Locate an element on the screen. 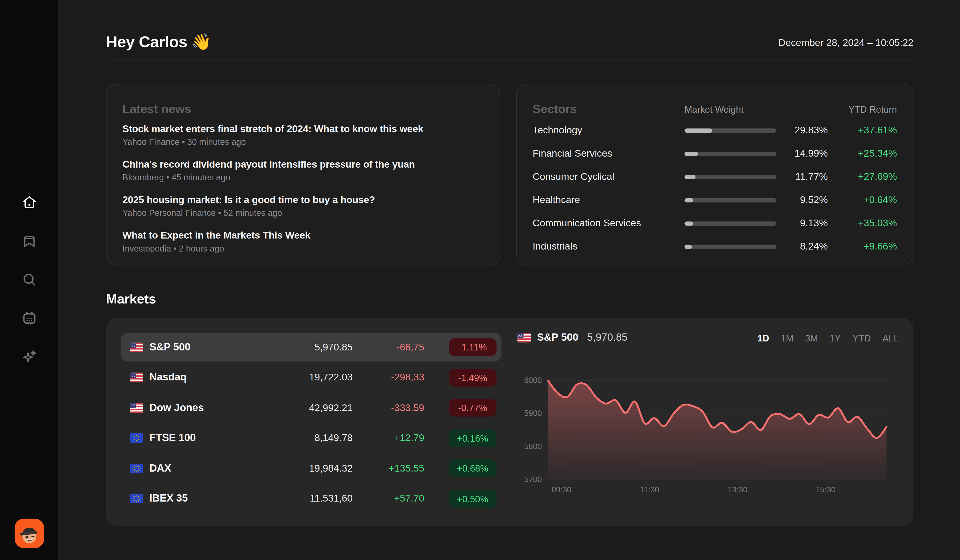  plot-box: 09:30 11:30 13:30 15:30 is located at coordinates (717, 430).